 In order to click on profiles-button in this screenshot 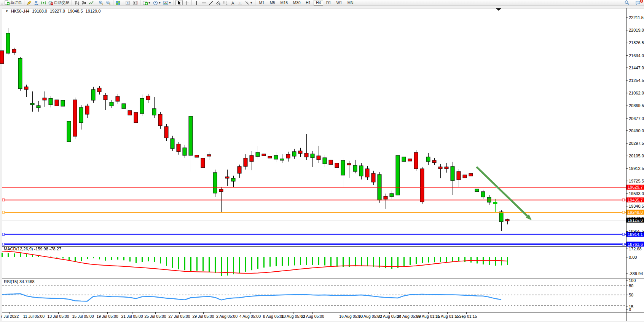, I will do `click(37, 3)`.